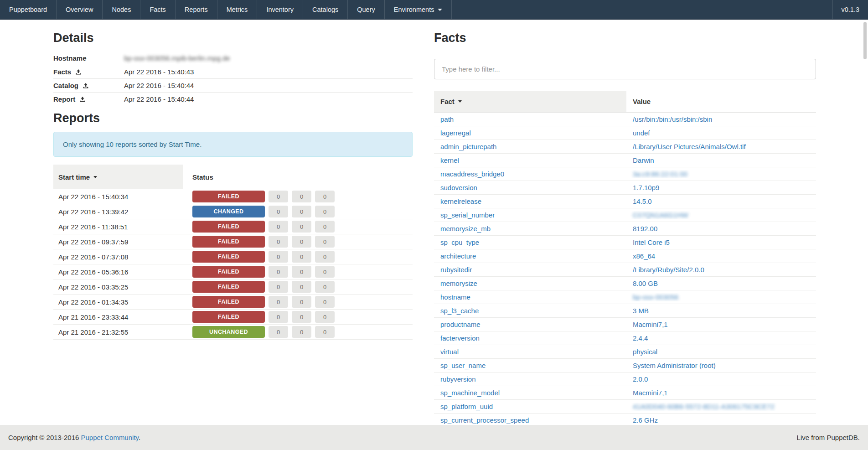  What do you see at coordinates (645, 229) in the screenshot?
I see `fact-value-link: 8192.00` at bounding box center [645, 229].